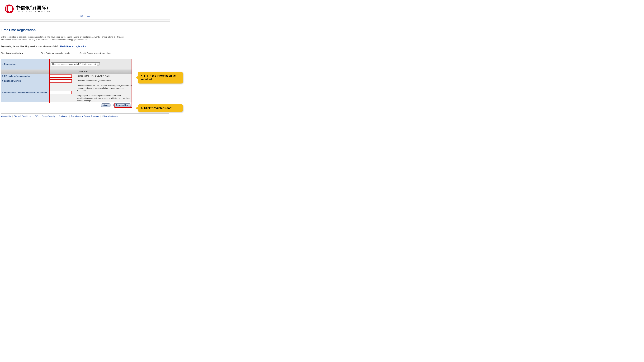 The height and width of the screenshot is (362, 644). Describe the element at coordinates (26, 81) in the screenshot. I see `existing-password-label: Existing Password` at that location.